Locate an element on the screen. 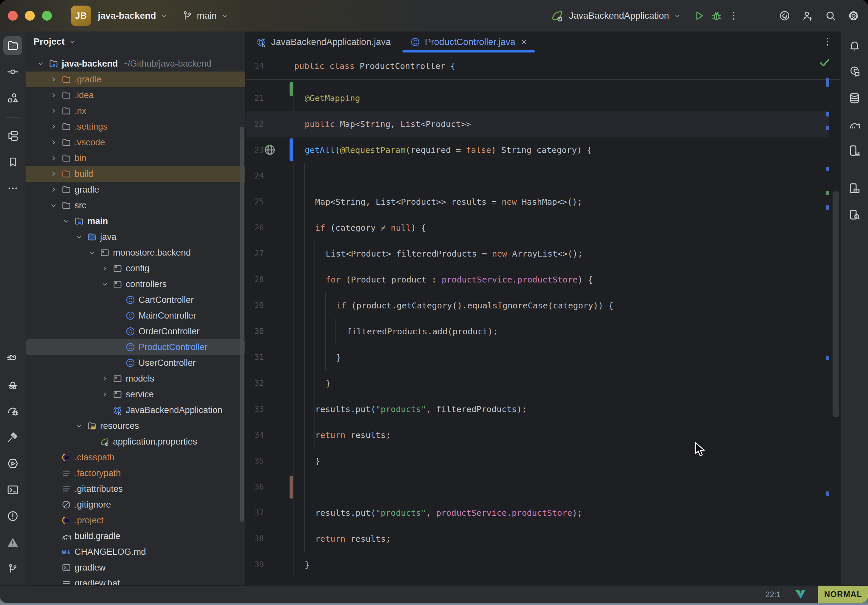 The image size is (868, 605). tree-item--nx: .nx is located at coordinates (135, 111).